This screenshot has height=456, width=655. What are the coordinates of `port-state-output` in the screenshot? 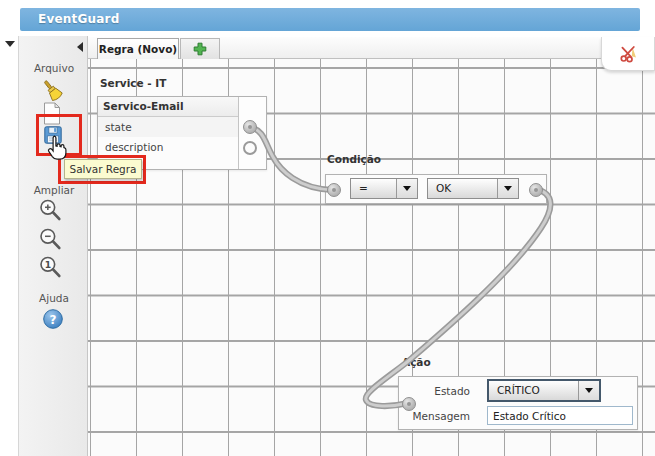 It's located at (250, 127).